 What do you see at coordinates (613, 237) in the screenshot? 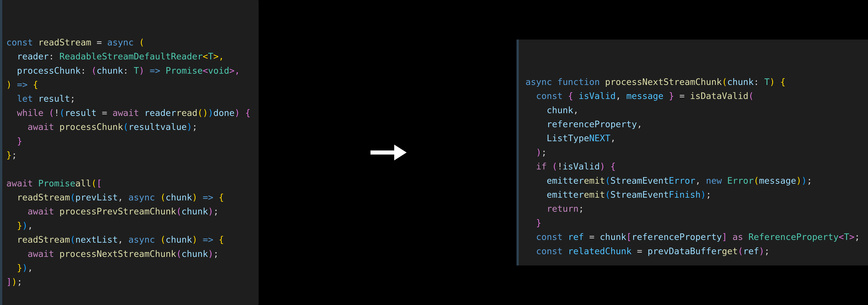
I see `identifier: chunk` at bounding box center [613, 237].